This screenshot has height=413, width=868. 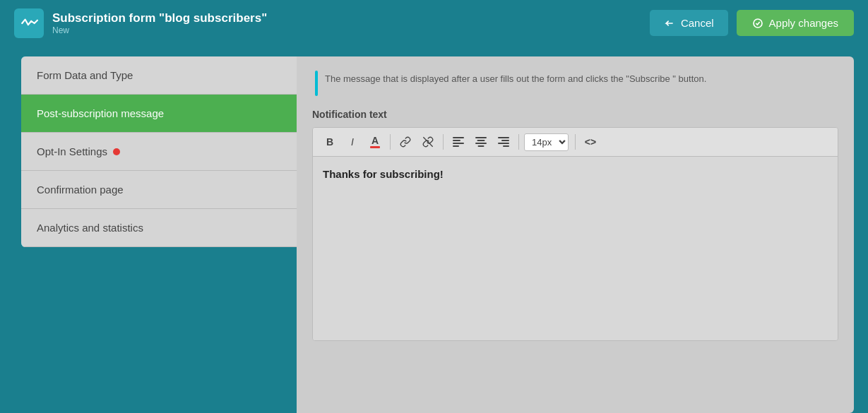 I want to click on sidebar-item-analytics: Analytics and statistics, so click(x=159, y=228).